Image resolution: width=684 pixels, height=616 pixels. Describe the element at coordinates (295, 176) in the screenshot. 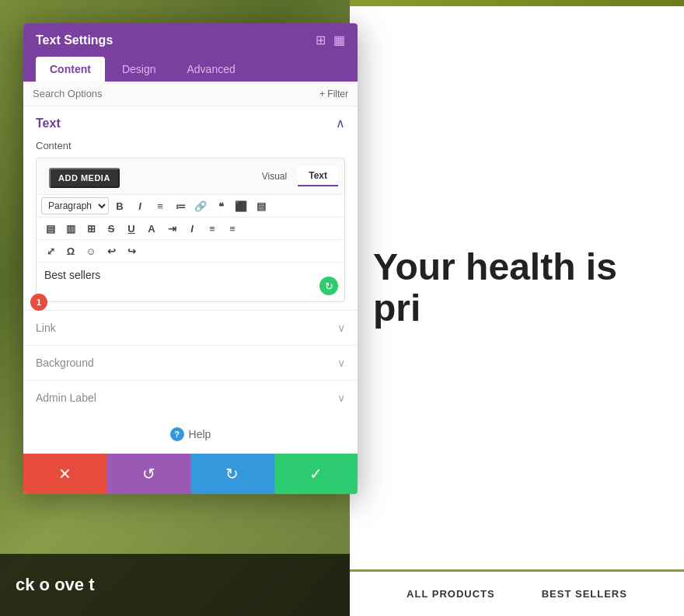

I see `editor-view-tabs: Visual Text` at that location.